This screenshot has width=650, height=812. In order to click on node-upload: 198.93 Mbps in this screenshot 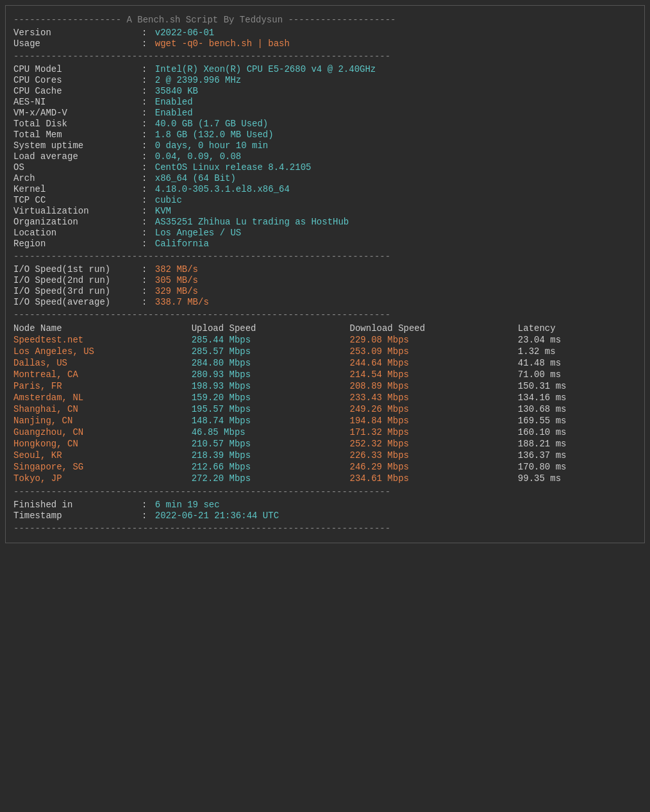, I will do `click(271, 386)`.